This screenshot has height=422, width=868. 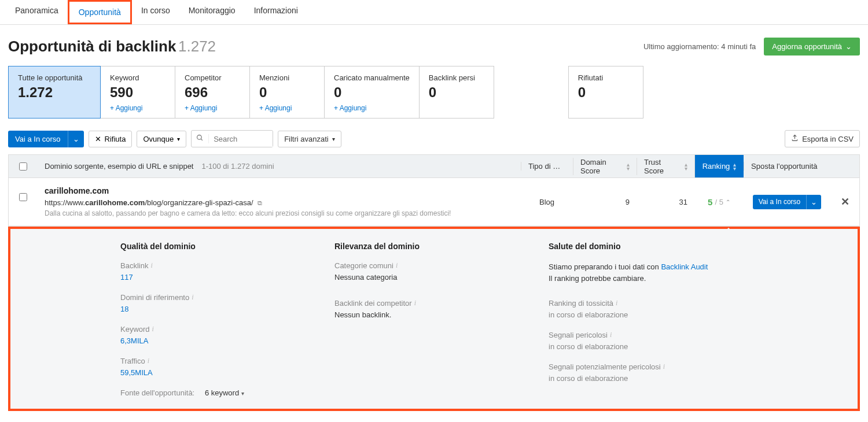 I want to click on card-competitor: Competitor 696 + Aggiungi, so click(x=212, y=92).